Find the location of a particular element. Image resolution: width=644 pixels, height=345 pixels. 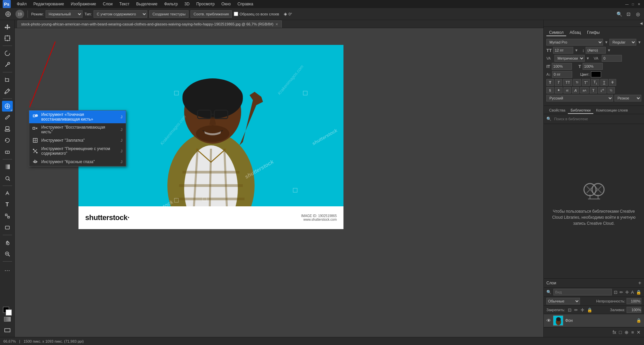

fmt-small-caps: Tr is located at coordinates (577, 82).